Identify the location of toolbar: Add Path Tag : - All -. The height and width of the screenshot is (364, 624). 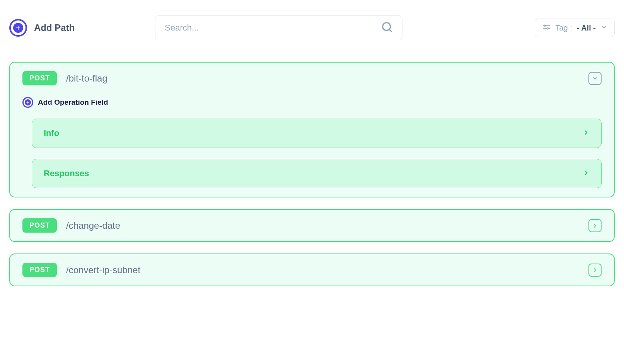
(312, 28).